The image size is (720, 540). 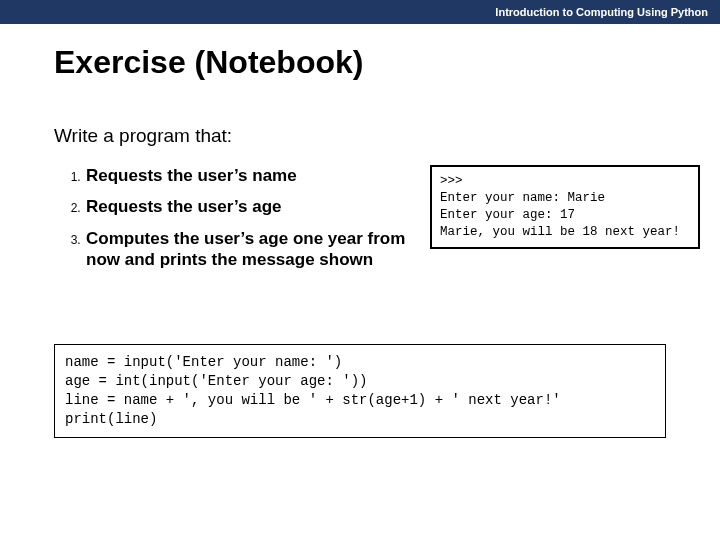 What do you see at coordinates (602, 12) in the screenshot?
I see `course-label: Introduction to Computing Using Python` at bounding box center [602, 12].